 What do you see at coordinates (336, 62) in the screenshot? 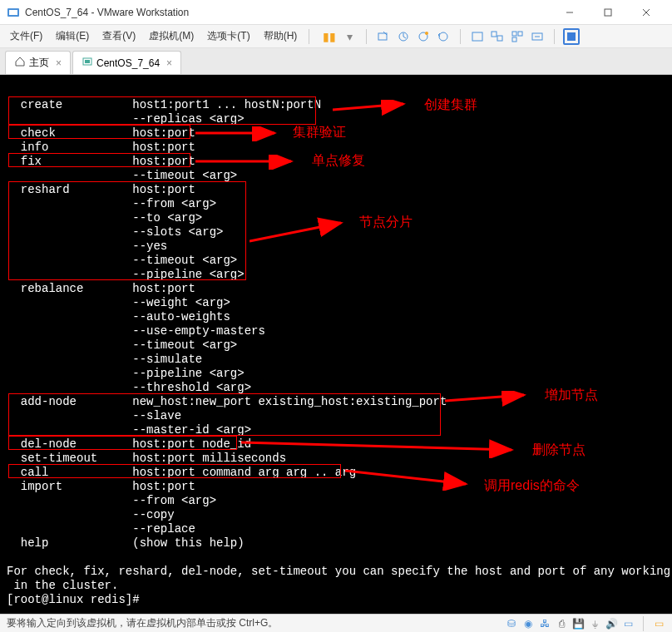
I see `tabbar: 主页 × CentOS_7_64 ×` at bounding box center [336, 62].